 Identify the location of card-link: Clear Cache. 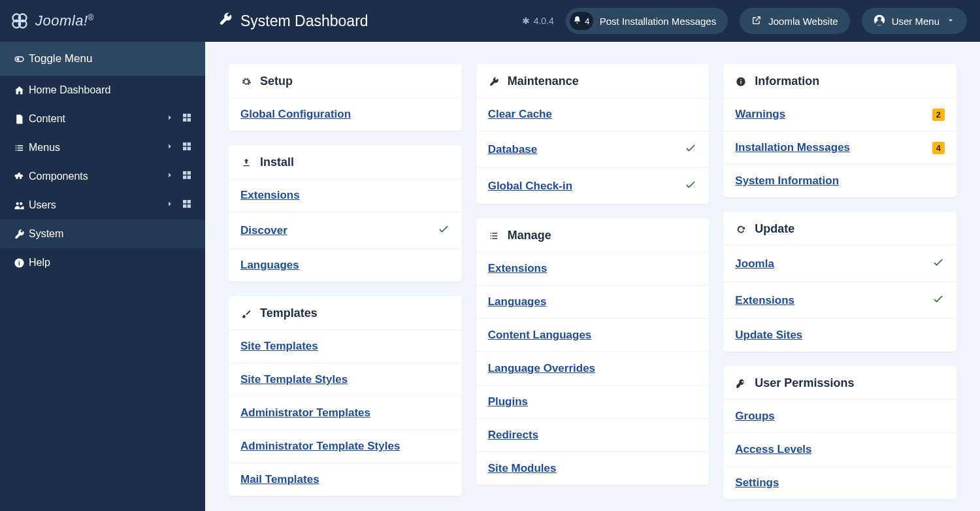
(520, 114).